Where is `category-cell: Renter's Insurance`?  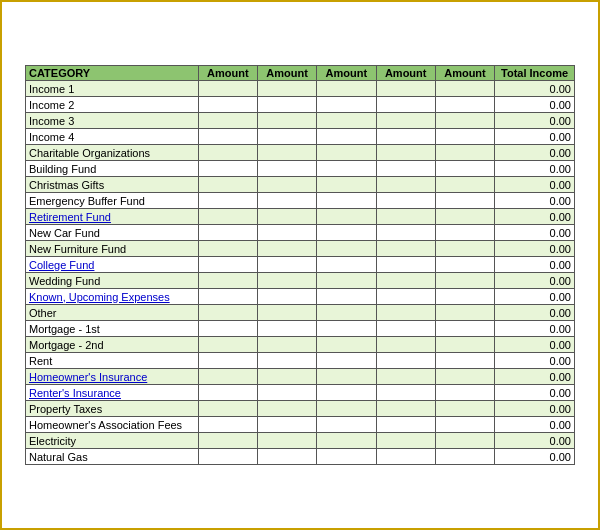
category-cell: Renter's Insurance is located at coordinates (112, 393).